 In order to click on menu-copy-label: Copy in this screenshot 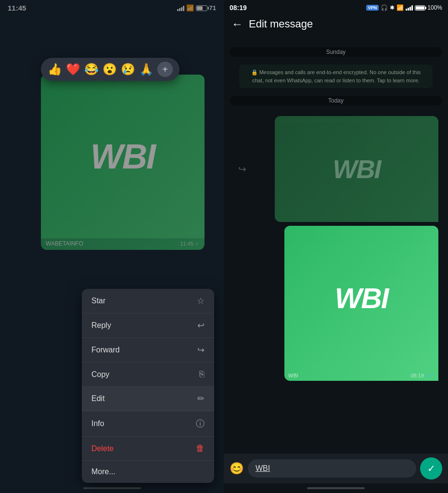, I will do `click(100, 375)`.